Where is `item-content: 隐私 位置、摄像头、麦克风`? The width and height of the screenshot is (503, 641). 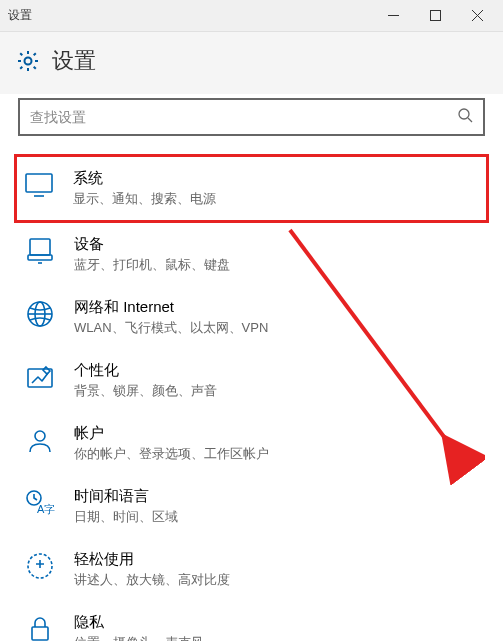
item-content: 隐私 位置、摄像头、麦克风 is located at coordinates (276, 627).